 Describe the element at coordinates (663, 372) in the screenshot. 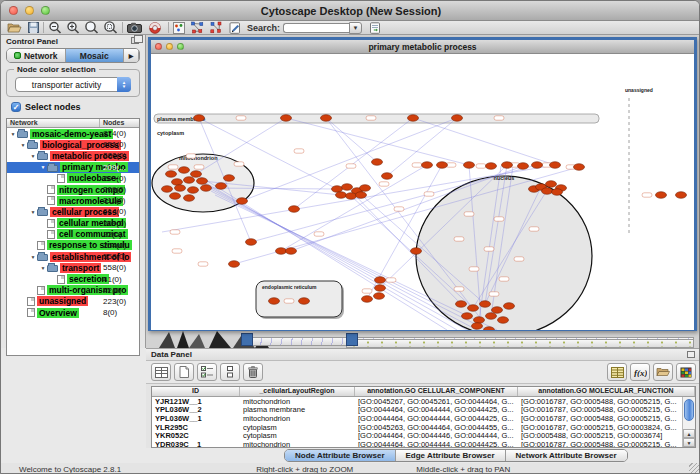

I see `import-attributes-button` at that location.